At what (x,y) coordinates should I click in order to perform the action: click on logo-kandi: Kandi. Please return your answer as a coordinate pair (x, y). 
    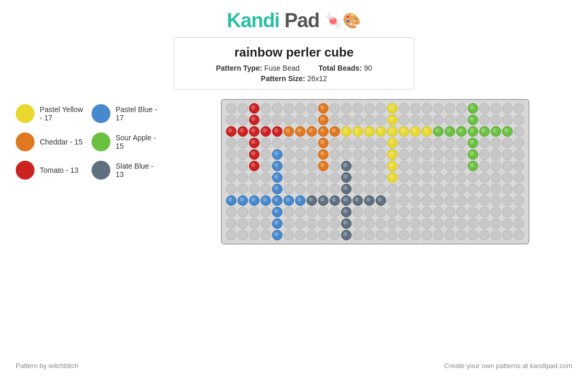
    Looking at the image, I should click on (253, 20).